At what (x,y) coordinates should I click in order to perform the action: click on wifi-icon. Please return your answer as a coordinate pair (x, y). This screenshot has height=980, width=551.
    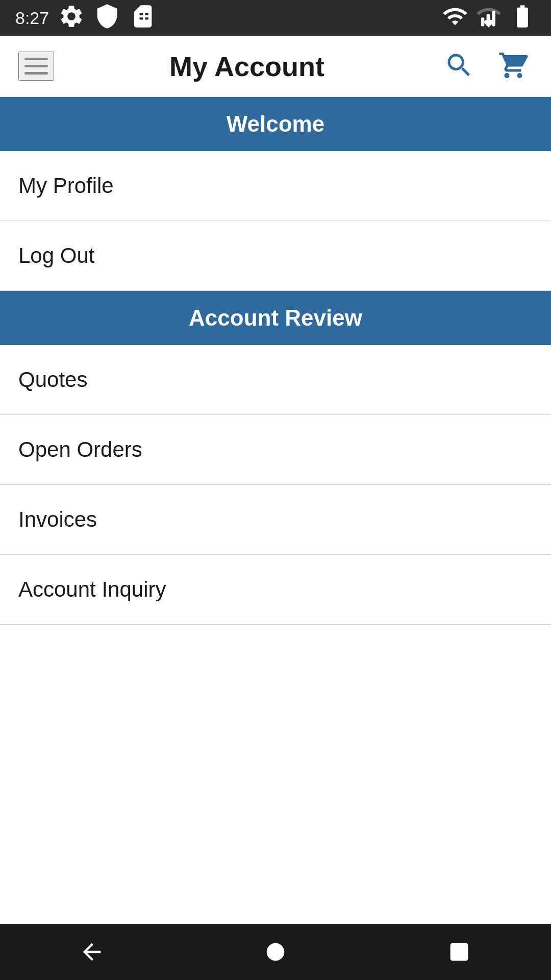
    Looking at the image, I should click on (455, 18).